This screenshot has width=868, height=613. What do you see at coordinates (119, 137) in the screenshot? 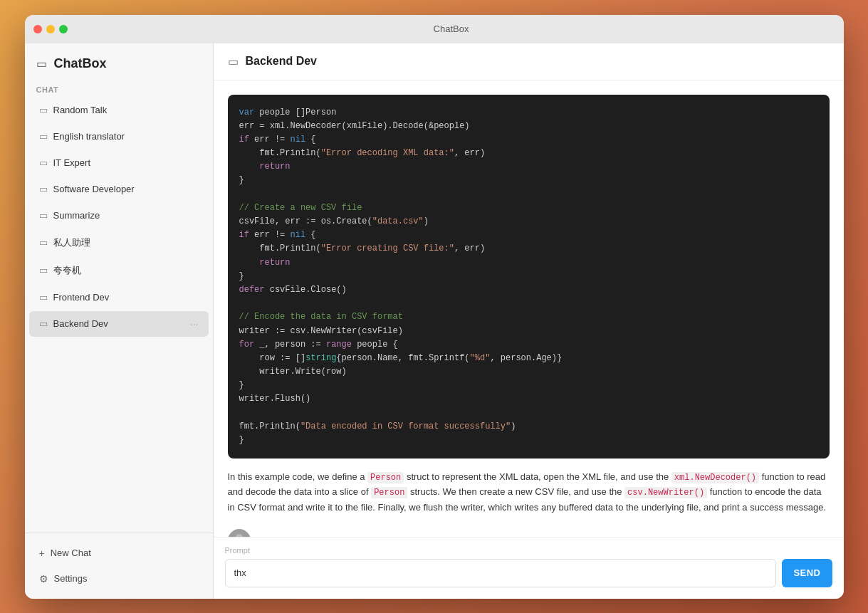
I see `sidebar-item-english-translator: ▭ English translator ···` at bounding box center [119, 137].